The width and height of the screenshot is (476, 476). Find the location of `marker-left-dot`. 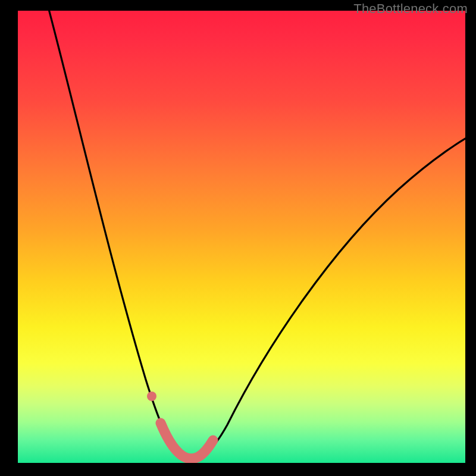

marker-left-dot is located at coordinates (152, 396).